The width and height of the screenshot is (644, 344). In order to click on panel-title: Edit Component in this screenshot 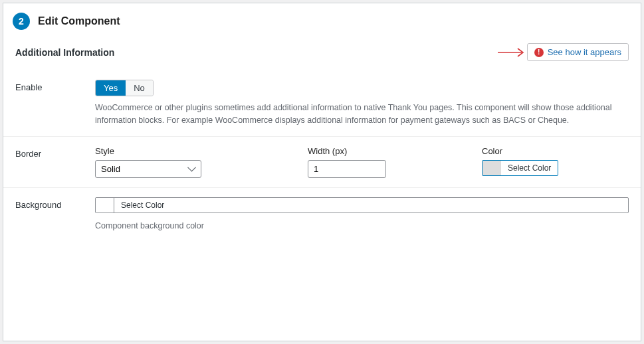, I will do `click(79, 21)`.